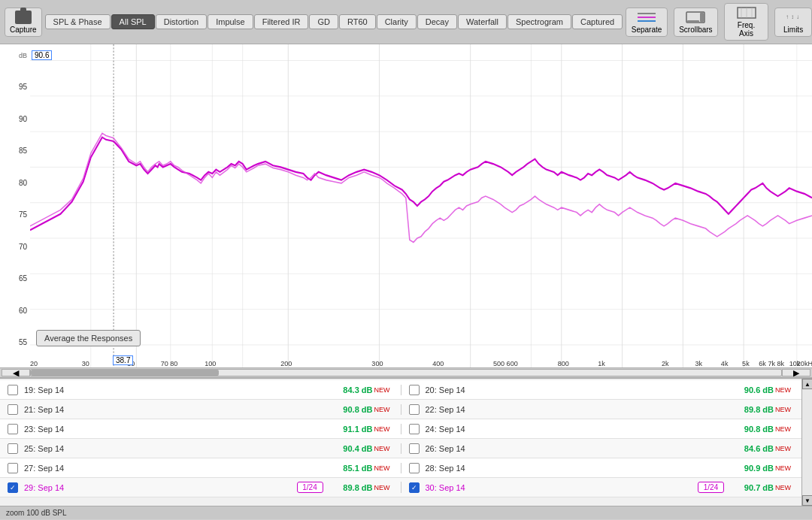 This screenshot has width=812, height=520. Describe the element at coordinates (597, 22) in the screenshot. I see `tab-captured: Captured` at that location.